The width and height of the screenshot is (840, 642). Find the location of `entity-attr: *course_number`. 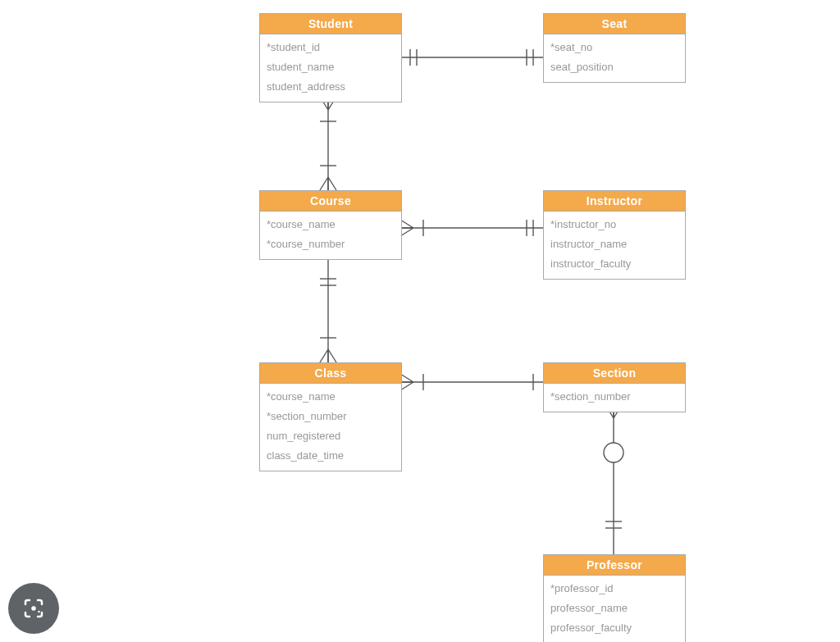

entity-attr: *course_number is located at coordinates (331, 244).